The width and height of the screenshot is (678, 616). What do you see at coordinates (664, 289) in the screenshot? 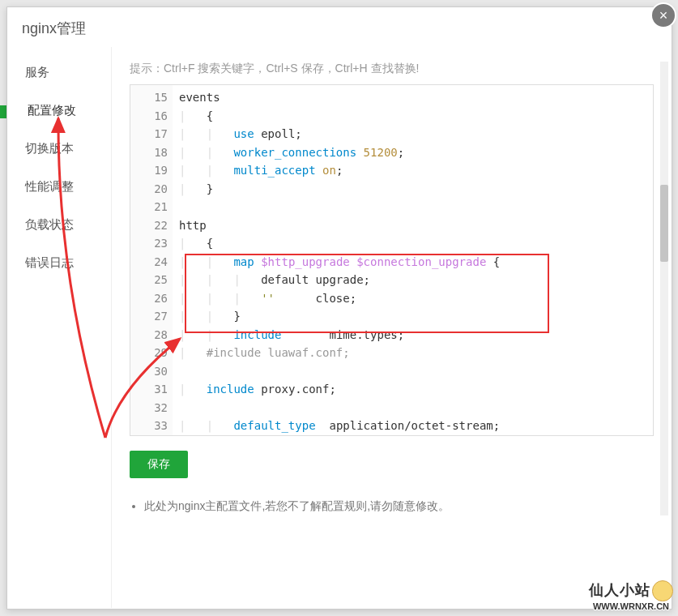
I see `scrollbar-track` at bounding box center [664, 289].